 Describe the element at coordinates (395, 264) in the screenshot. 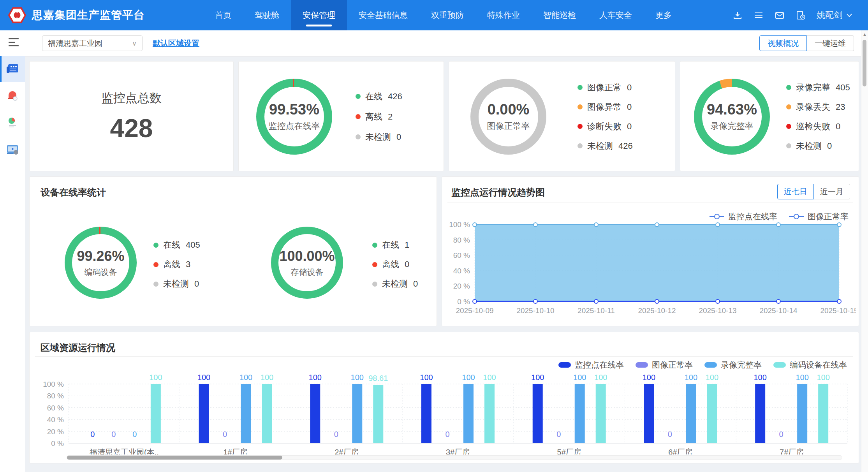

I see `donut-legend: 在线1离线0未检测0` at that location.